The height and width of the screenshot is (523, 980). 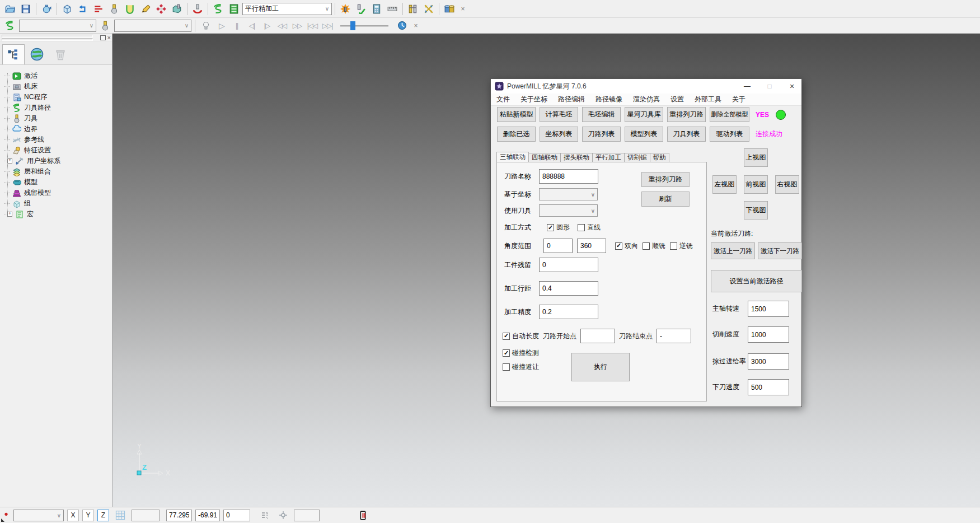 I want to click on tree-item-activate: 激活, so click(x=58, y=76).